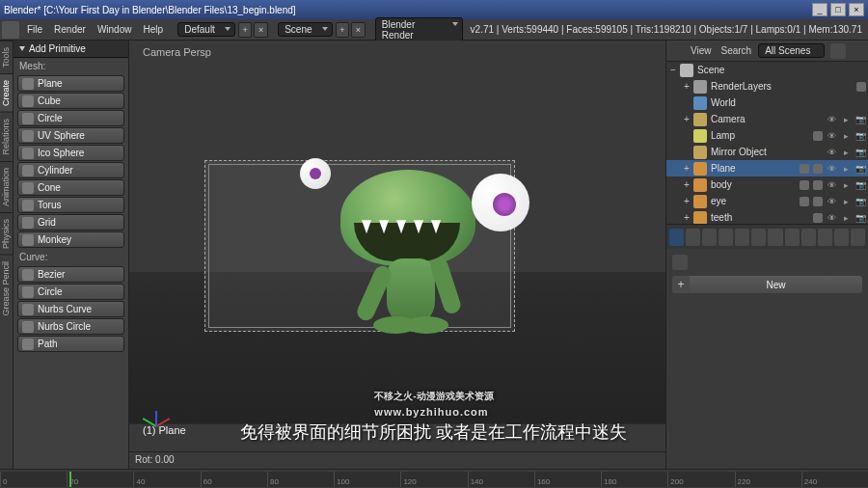 The image size is (868, 488). Describe the element at coordinates (71, 152) in the screenshot. I see `add-ico-sphere-button: Ico Sphere` at that location.